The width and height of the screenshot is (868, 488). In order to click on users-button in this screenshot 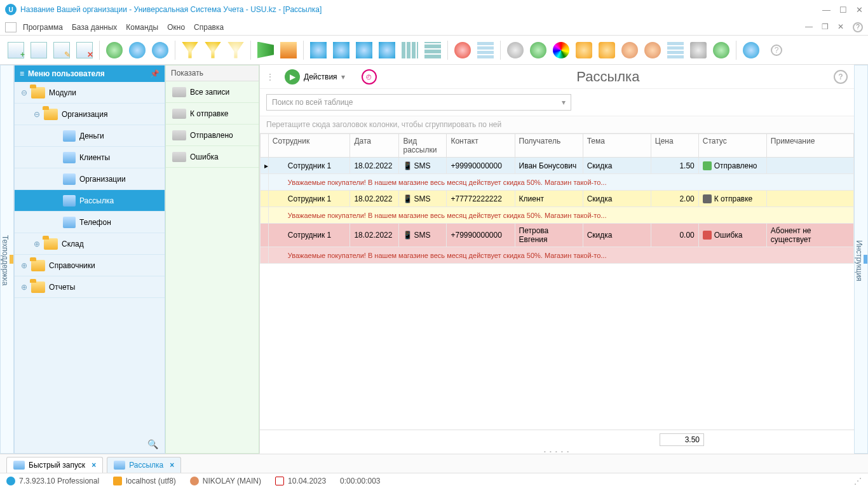, I will do `click(653, 50)`.